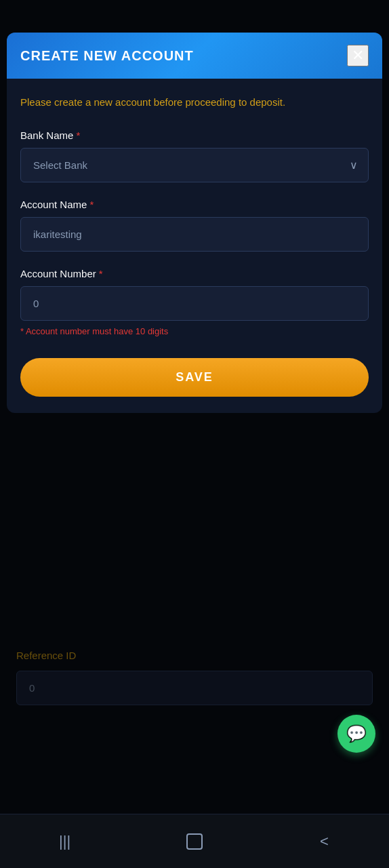 The width and height of the screenshot is (389, 868). Describe the element at coordinates (324, 842) in the screenshot. I see `back-icon: <` at that location.